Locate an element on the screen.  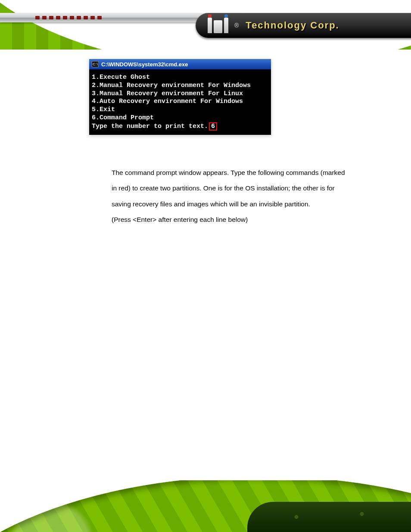
cmd-line-4: 4.Auto Recovery environment For Windows is located at coordinates (167, 102).